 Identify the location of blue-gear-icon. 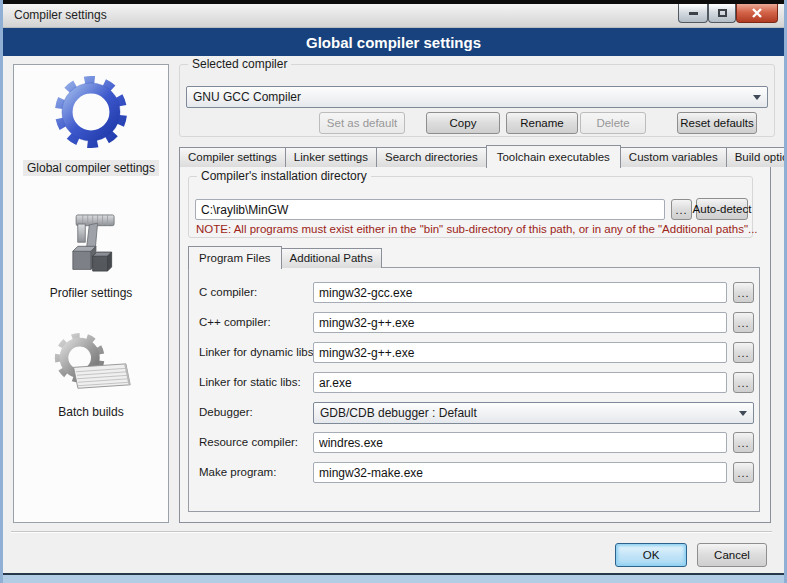
(91, 114).